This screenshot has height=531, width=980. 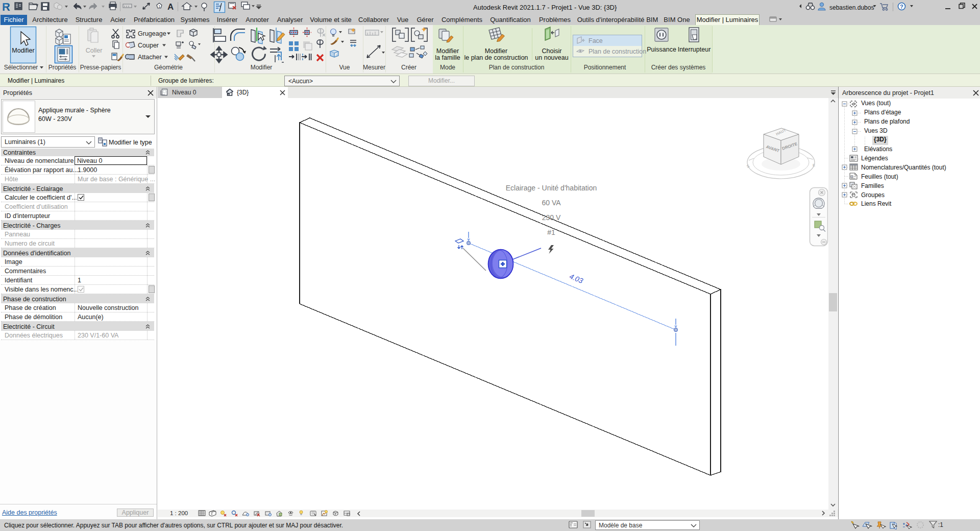 What do you see at coordinates (62, 67) in the screenshot?
I see `svg-text: Propriétés` at bounding box center [62, 67].